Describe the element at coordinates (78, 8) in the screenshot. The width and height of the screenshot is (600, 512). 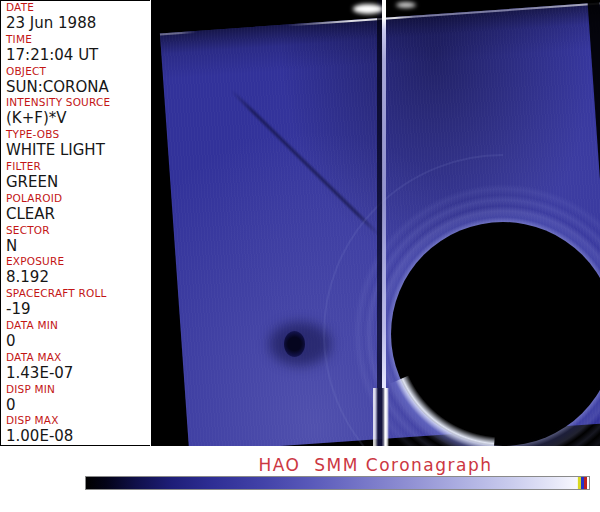
I see `field-label: DATE` at that location.